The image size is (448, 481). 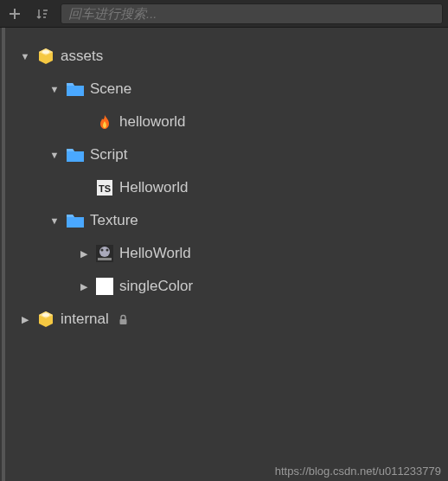 I want to click on node-label: Texture, so click(x=114, y=221).